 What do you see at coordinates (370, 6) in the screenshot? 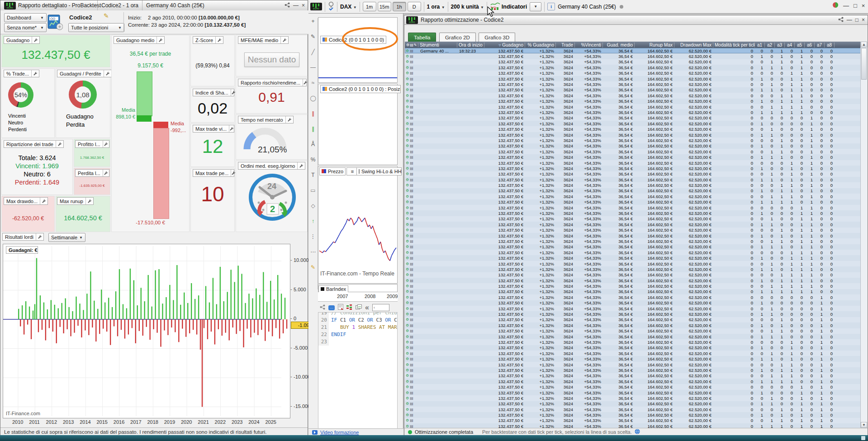
I see `timeframe-button-1m: 1m` at bounding box center [370, 6].